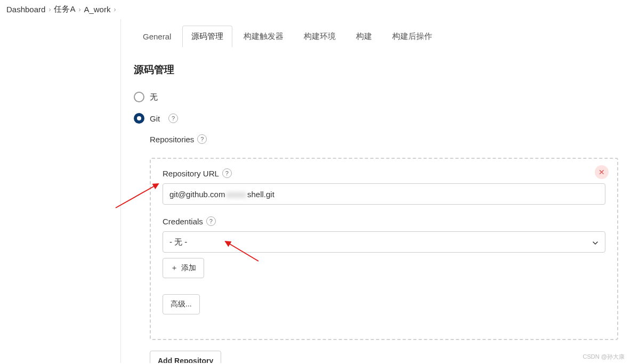 The height and width of the screenshot is (364, 631). Describe the element at coordinates (604, 357) in the screenshot. I see `watermark: CSDN @孙大康` at that location.